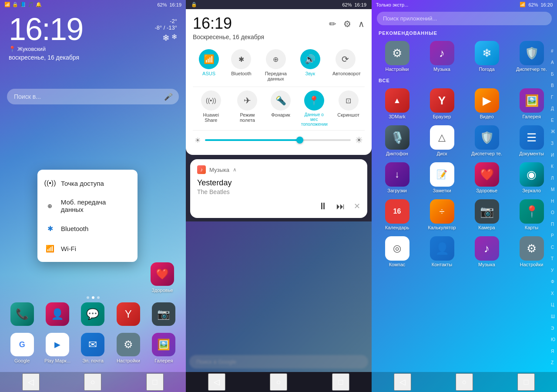 This screenshot has width=557, height=392. What do you see at coordinates (155, 382) in the screenshot?
I see `recent-button: □` at bounding box center [155, 382].